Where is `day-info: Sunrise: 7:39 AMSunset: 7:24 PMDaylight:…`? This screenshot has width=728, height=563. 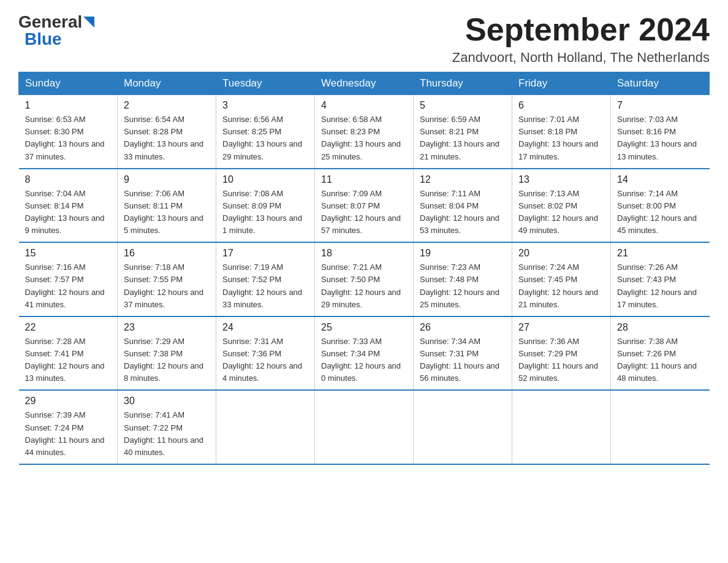
day-info: Sunrise: 7:39 AMSunset: 7:24 PMDaylight:… is located at coordinates (69, 434).